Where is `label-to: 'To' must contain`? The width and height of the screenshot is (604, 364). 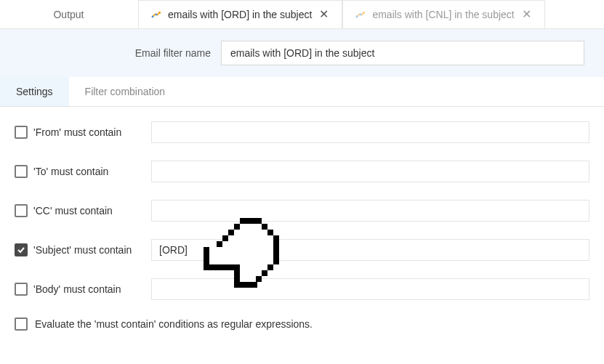
label-to: 'To' must contain is located at coordinates (71, 171).